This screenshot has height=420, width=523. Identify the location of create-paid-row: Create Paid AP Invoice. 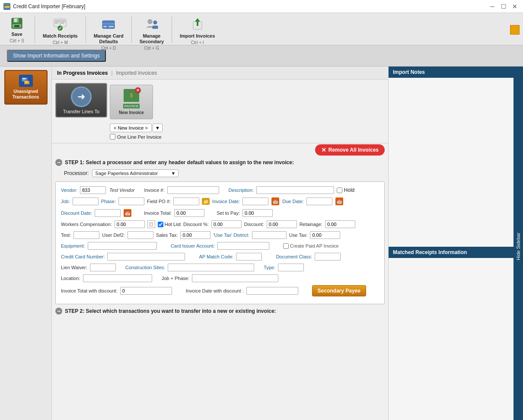
(311, 246).